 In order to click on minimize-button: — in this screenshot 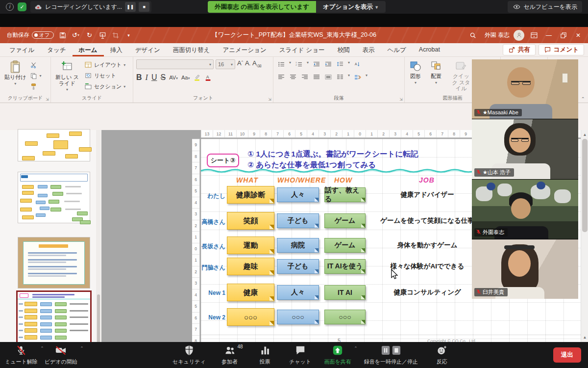, I will do `click(549, 35)`.